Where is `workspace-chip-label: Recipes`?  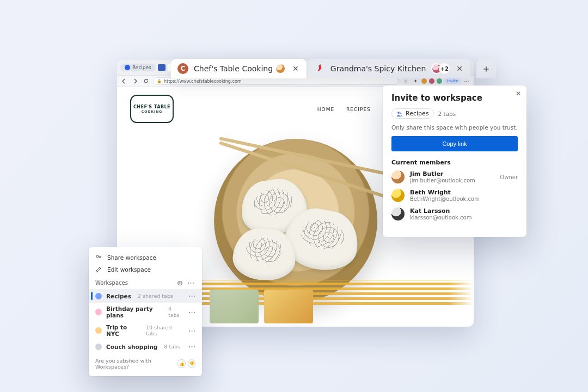 workspace-chip-label: Recipes is located at coordinates (417, 113).